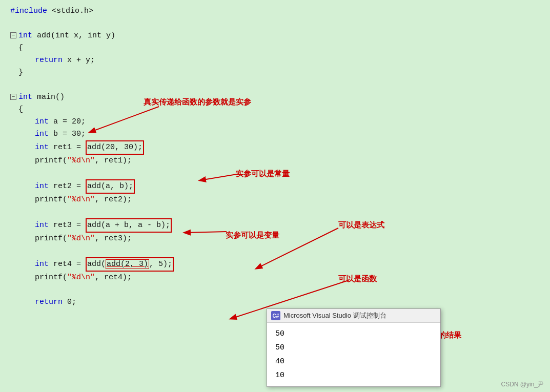 Image resolution: width=550 pixels, height=392 pixels. I want to click on code-line-16: printf("%d\n", ret2);, so click(275, 200).